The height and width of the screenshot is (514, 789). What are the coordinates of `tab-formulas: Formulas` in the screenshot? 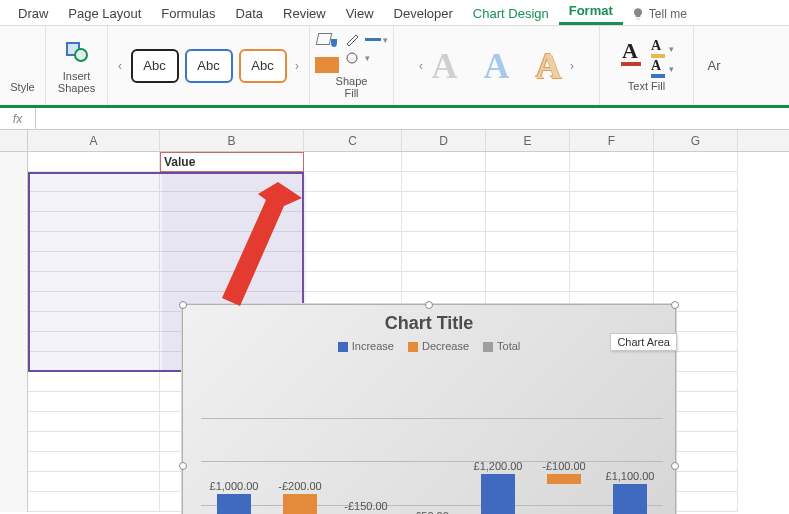 It's located at (188, 14).